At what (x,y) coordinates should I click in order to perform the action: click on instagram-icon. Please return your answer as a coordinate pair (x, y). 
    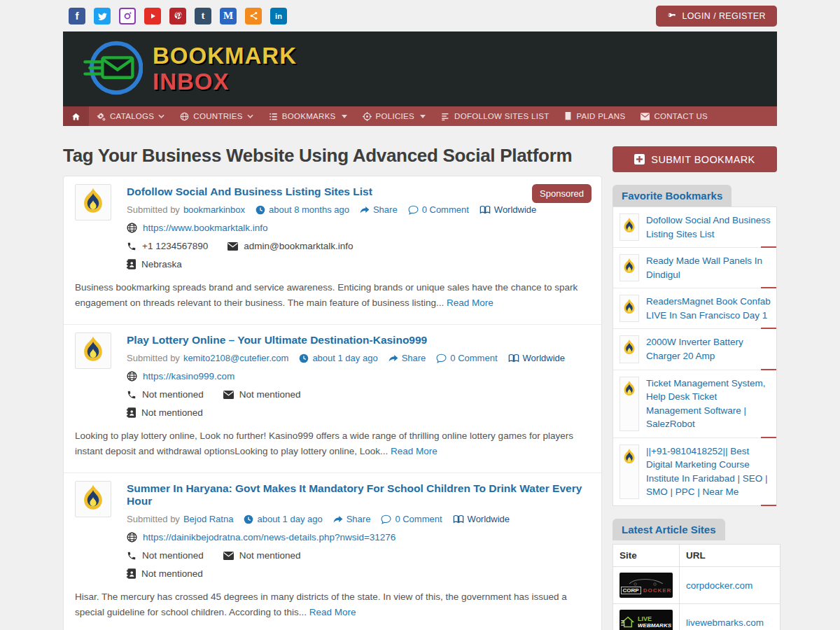
    Looking at the image, I should click on (127, 16).